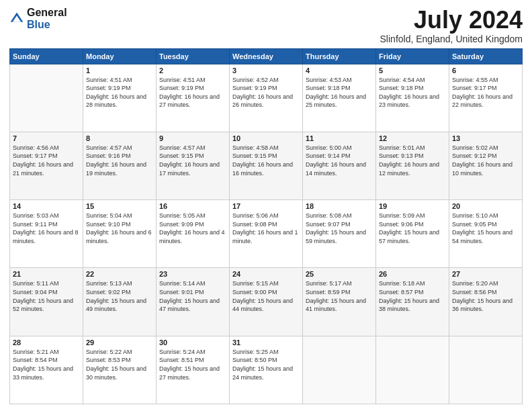 This screenshot has height=411, width=532. What do you see at coordinates (339, 228) in the screenshot?
I see `day-info: Sunrise: 5:08 AMSunset: 9:07 PMDaylight:…` at bounding box center [339, 228].